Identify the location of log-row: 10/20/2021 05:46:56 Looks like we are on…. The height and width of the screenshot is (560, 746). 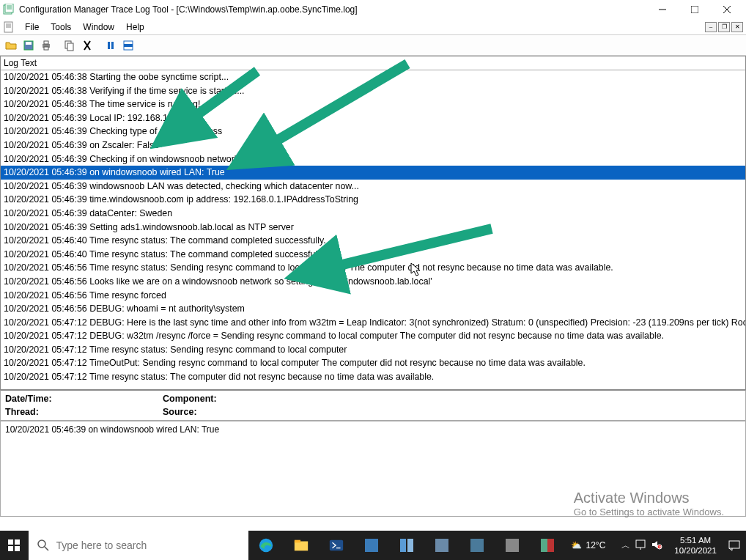
(373, 281).